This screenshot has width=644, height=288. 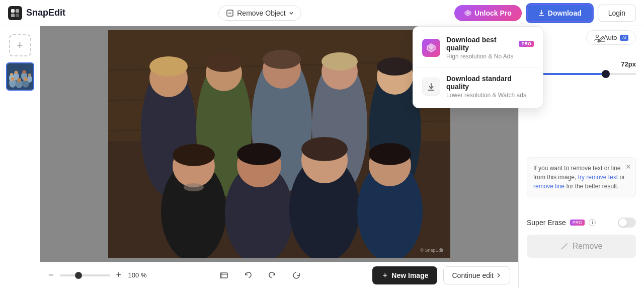 I want to click on download-arrow-icon, so click(x=431, y=87).